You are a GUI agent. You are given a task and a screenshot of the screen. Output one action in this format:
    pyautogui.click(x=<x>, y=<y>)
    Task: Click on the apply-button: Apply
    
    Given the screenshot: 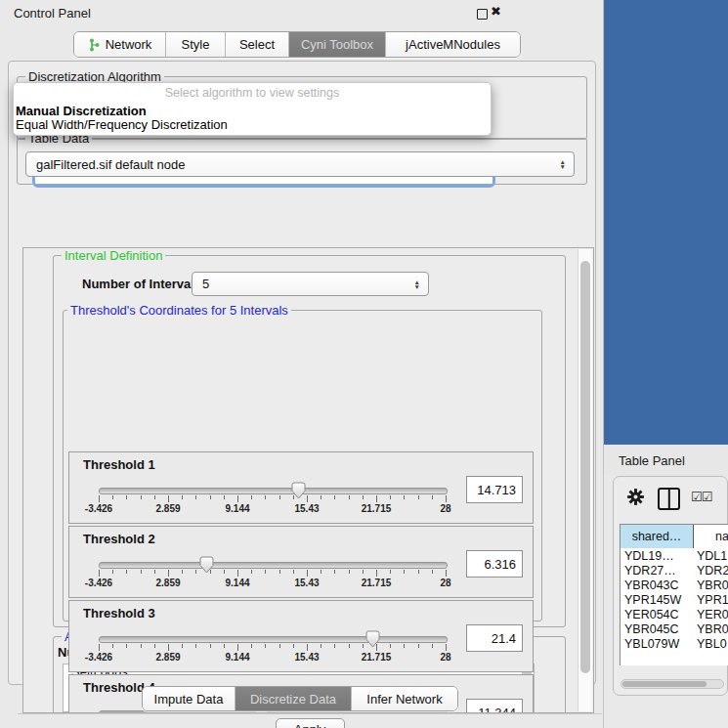 What is the action you would take?
    pyautogui.click(x=311, y=723)
    